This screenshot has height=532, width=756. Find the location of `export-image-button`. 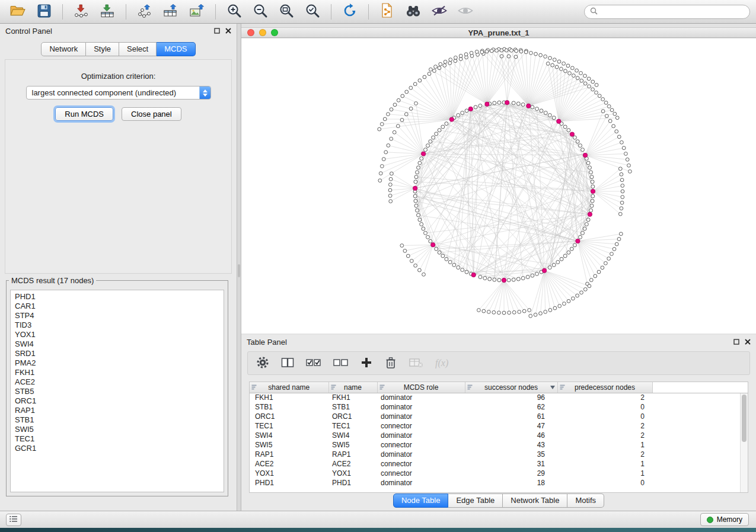

export-image-button is located at coordinates (197, 12).